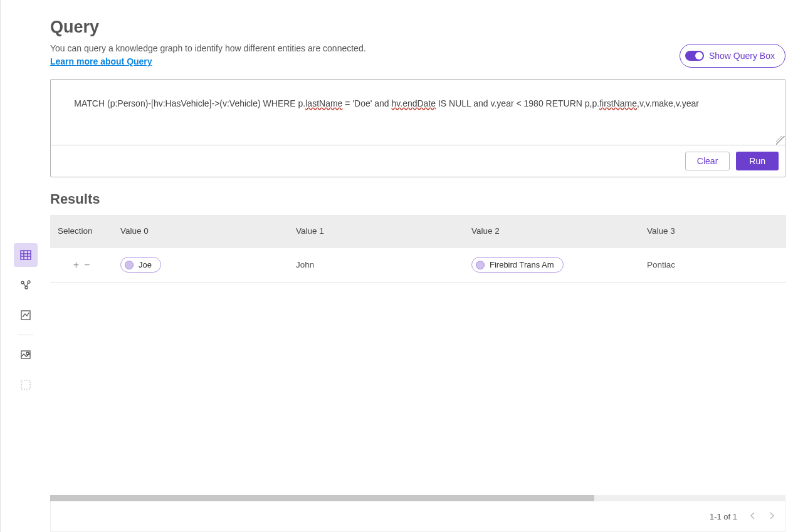  I want to click on graph-icon, so click(26, 285).